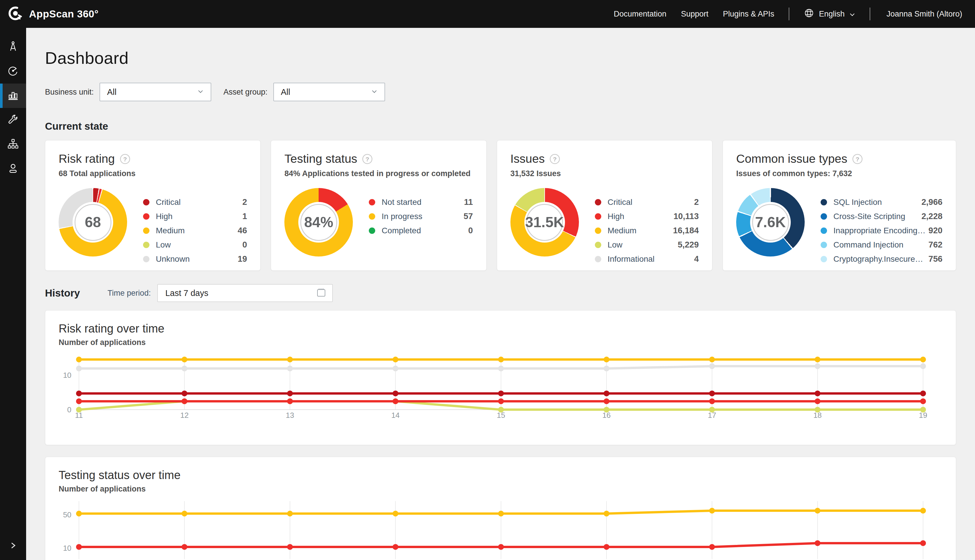 The height and width of the screenshot is (560, 975). Describe the element at coordinates (642, 245) in the screenshot. I see `legend-label: Low` at that location.